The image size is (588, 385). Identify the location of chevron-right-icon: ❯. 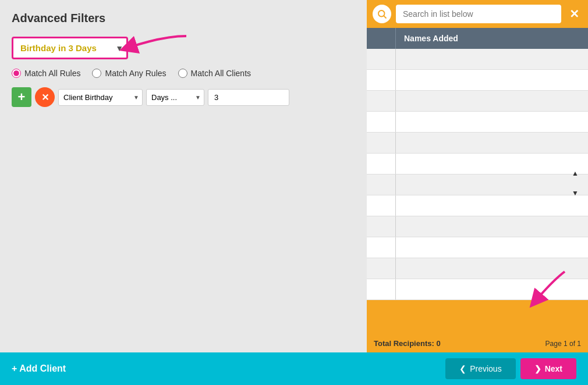
(538, 369).